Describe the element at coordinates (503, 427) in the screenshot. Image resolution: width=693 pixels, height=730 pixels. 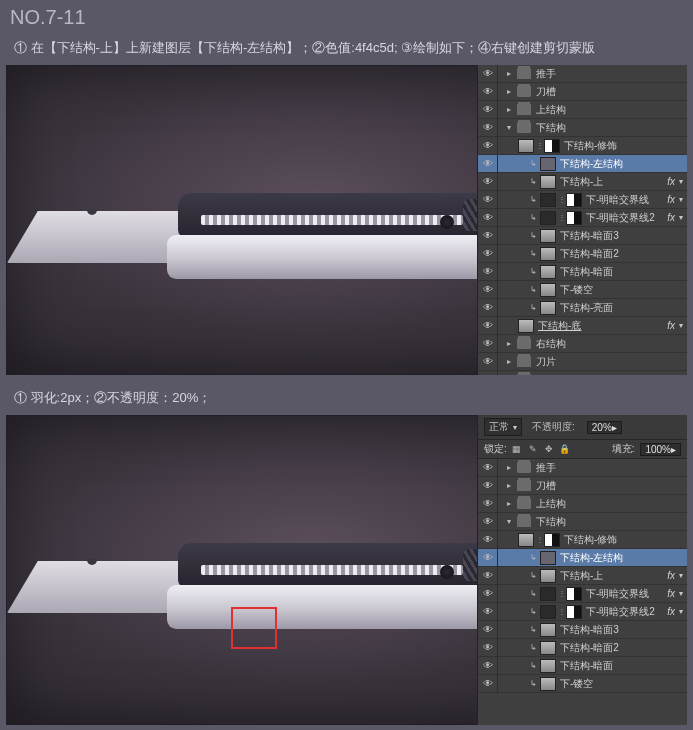
I see `blend-mode-dropdown: 正常 ▾` at that location.